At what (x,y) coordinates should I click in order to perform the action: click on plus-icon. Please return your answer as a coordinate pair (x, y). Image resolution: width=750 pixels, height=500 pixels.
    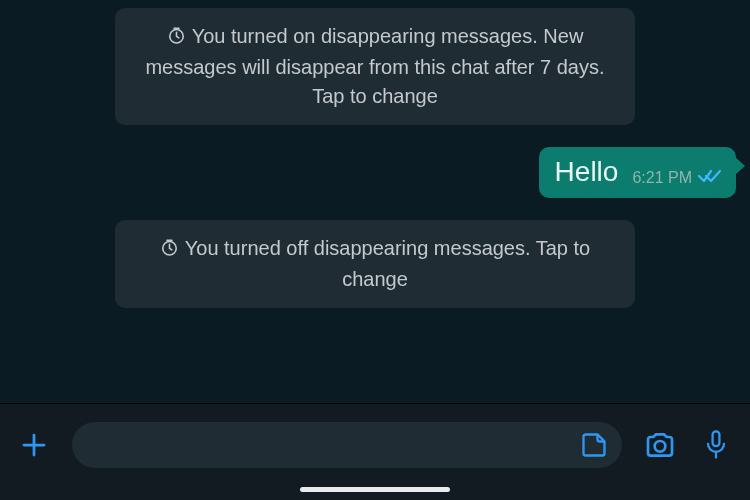
    Looking at the image, I should click on (34, 445).